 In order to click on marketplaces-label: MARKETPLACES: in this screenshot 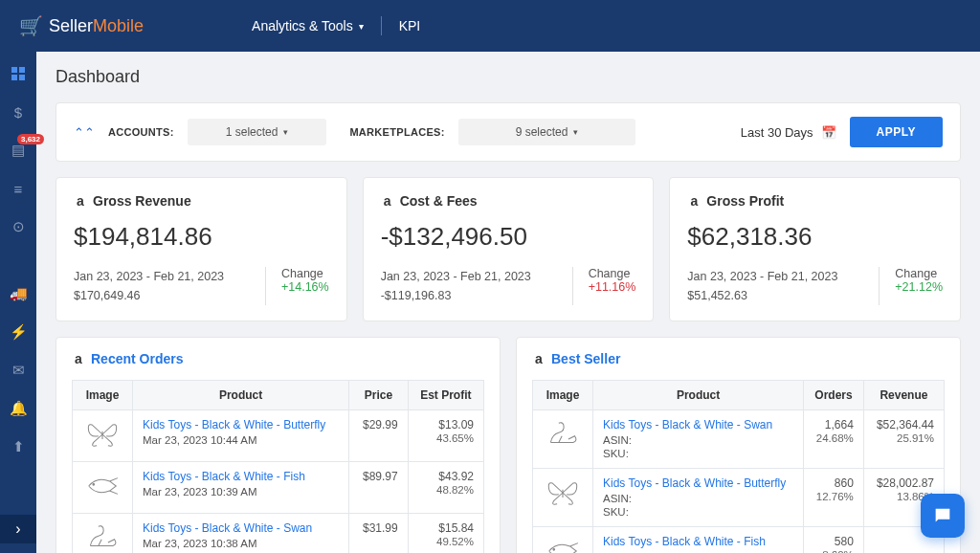, I will do `click(396, 132)`.